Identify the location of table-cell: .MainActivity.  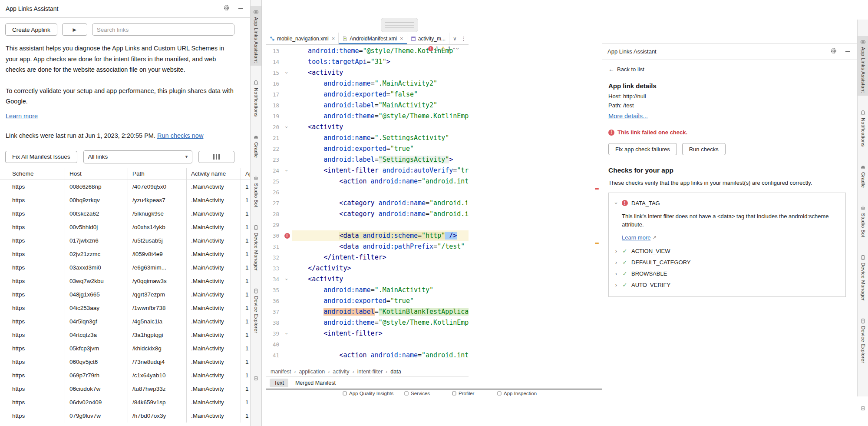
(214, 214).